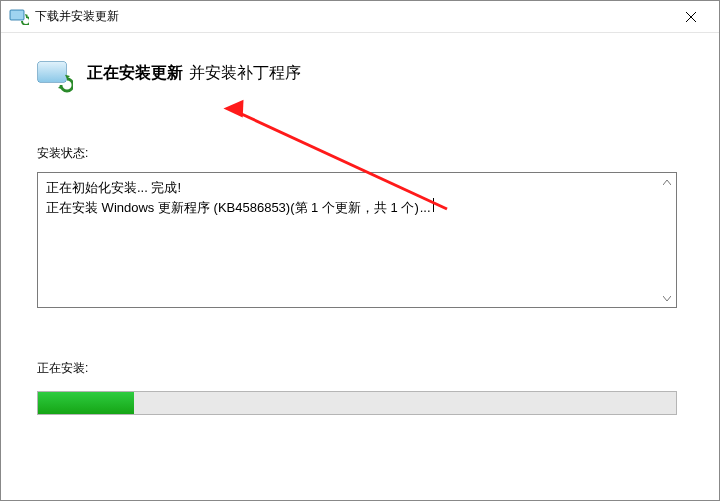  What do you see at coordinates (353, 16) in the screenshot?
I see `window-title: 下载并安装更新` at bounding box center [353, 16].